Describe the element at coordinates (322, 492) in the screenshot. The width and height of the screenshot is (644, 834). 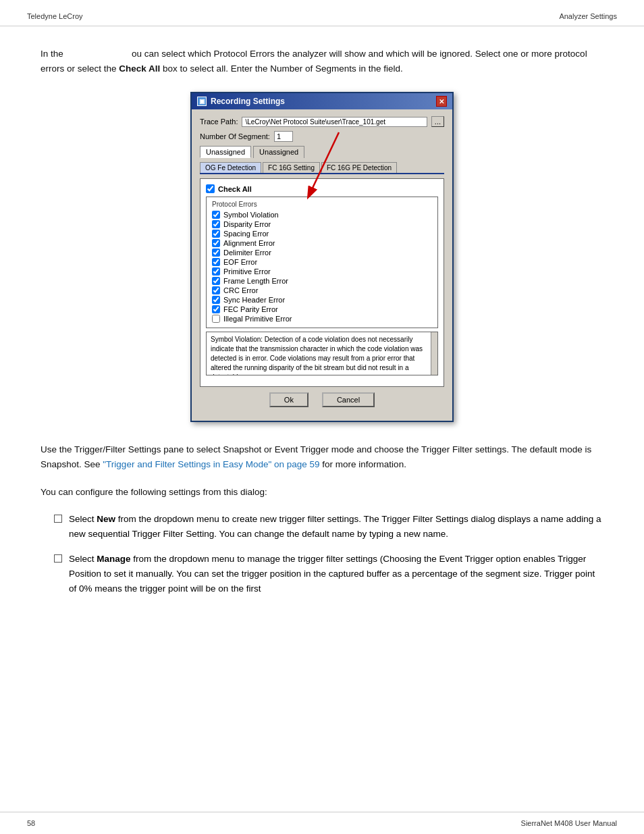
I see `body-paragraph-2: You can configure the following settings…` at that location.